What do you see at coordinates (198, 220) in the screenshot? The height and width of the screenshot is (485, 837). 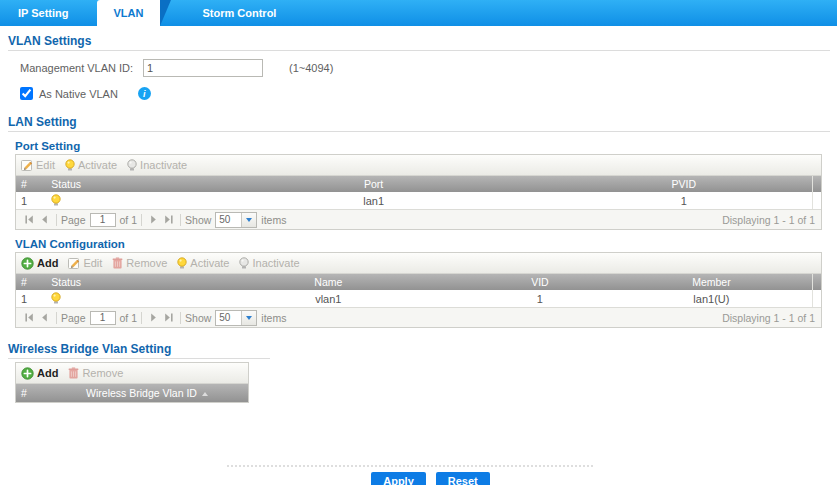 I see `show-label: Show` at bounding box center [198, 220].